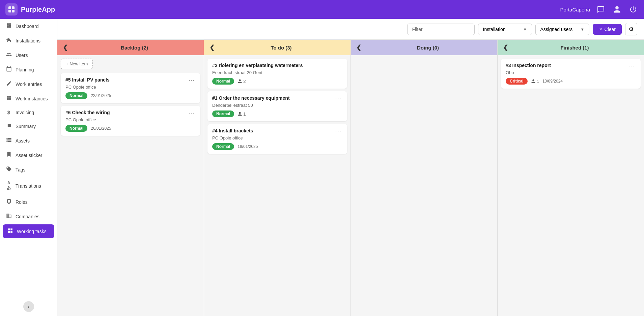 This screenshot has width=644, height=316. Describe the element at coordinates (28, 84) in the screenshot. I see `sidebar-item-work-entries: Work entries` at that location.